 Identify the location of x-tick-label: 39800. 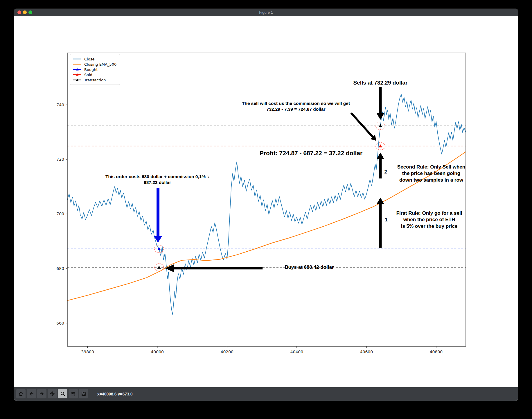
(88, 352).